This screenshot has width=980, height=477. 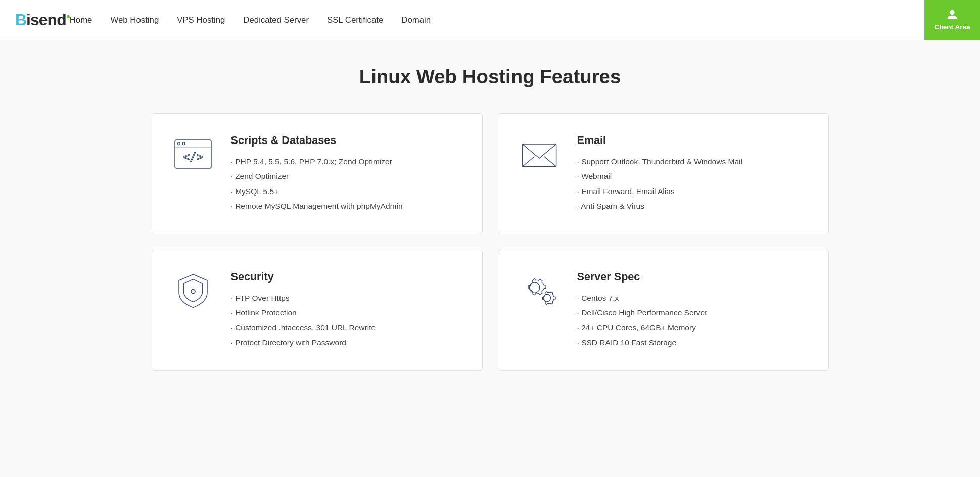 What do you see at coordinates (539, 154) in the screenshot?
I see `email-icon` at bounding box center [539, 154].